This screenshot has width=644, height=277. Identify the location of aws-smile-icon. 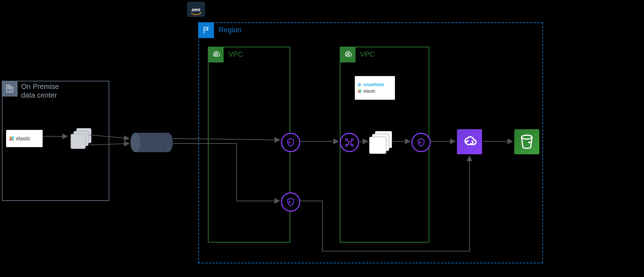
(196, 14).